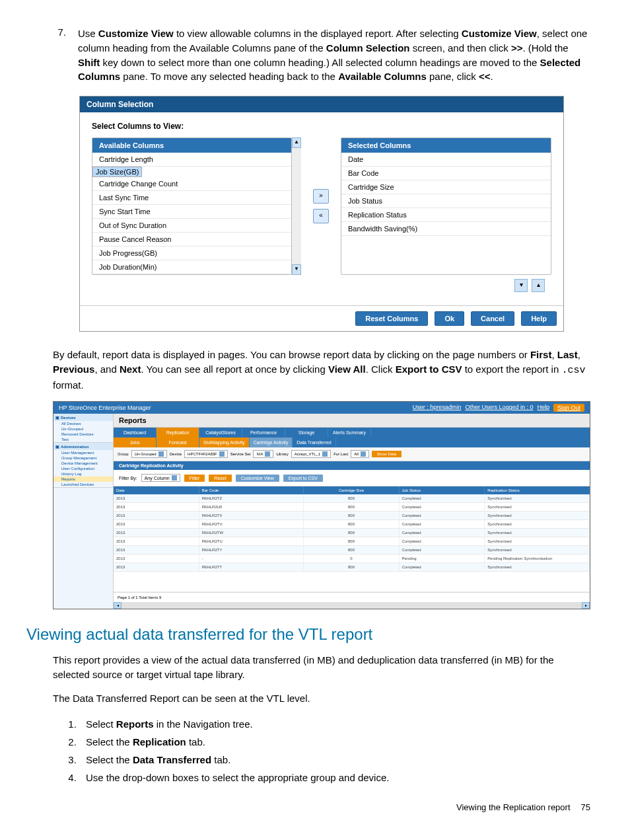 The width and height of the screenshot is (630, 840). I want to click on sidebar-item: Un-Grouped, so click(83, 429).